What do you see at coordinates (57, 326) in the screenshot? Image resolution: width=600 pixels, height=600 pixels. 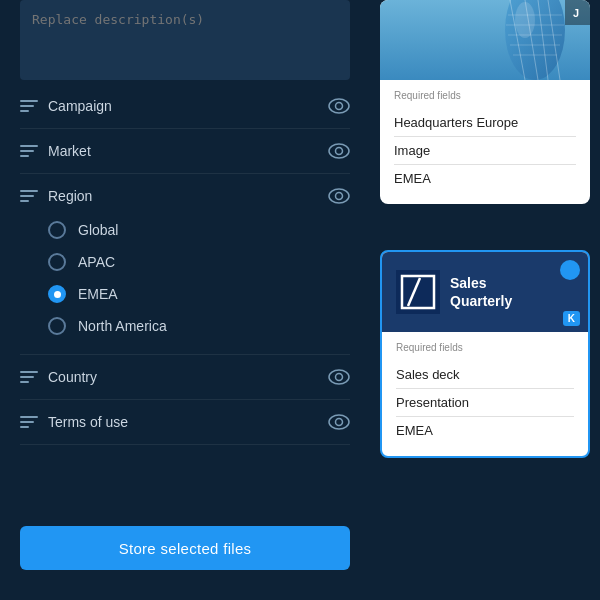 I see `radio-north-america` at bounding box center [57, 326].